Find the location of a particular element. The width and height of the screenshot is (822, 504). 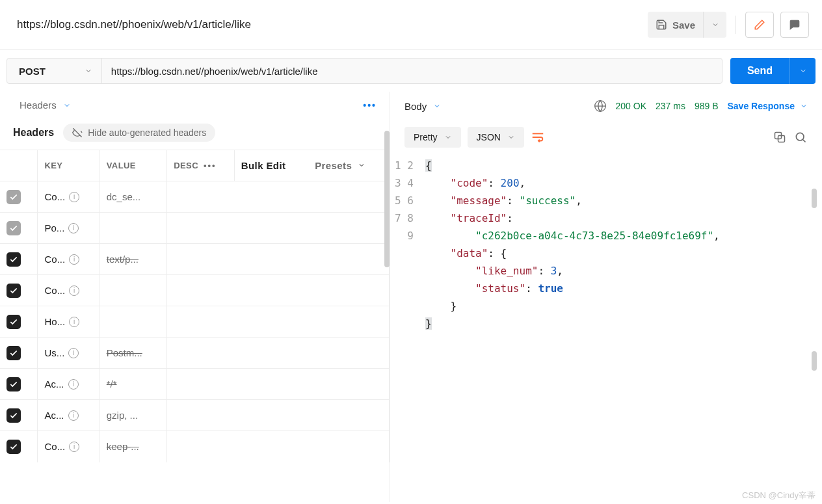

table-row: Co...i is located at coordinates (195, 291).